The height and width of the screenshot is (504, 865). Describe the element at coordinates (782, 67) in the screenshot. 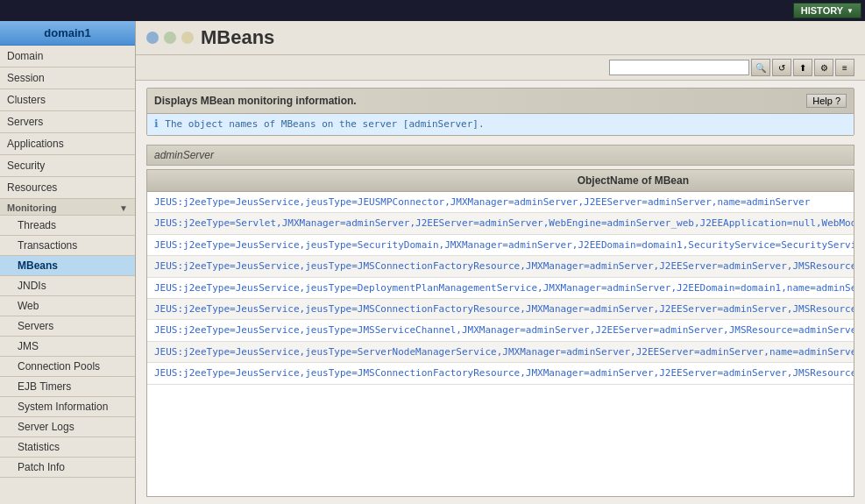

I see `refresh-button: ↺` at that location.